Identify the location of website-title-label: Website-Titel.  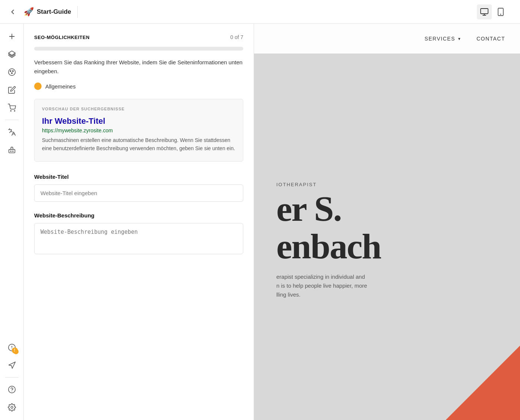
(139, 177).